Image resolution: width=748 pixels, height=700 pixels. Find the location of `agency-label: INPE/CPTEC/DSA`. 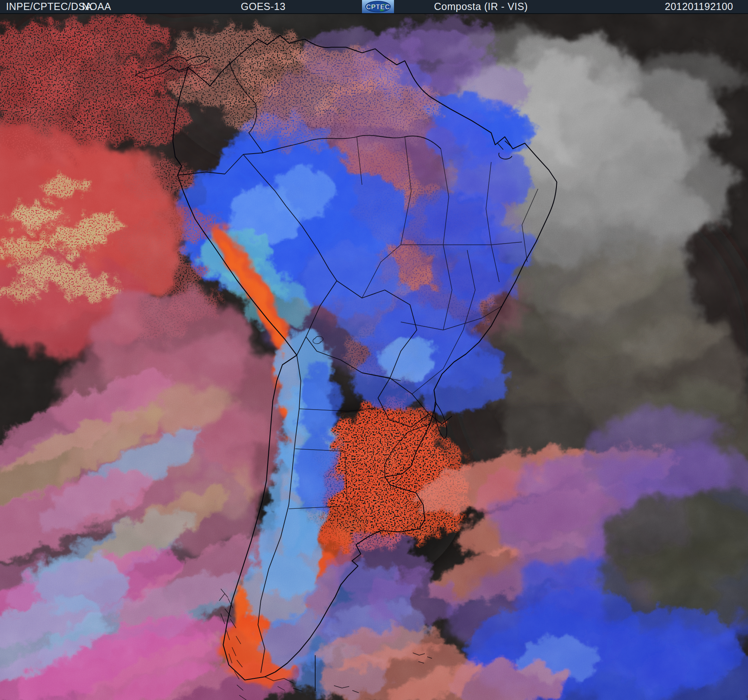

agency-label: INPE/CPTEC/DSA is located at coordinates (49, 6).